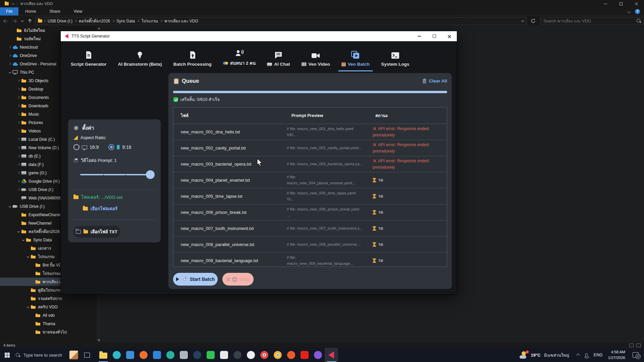  Describe the element at coordinates (193, 56) in the screenshot. I see `tab-batch-processing: Batch Processing` at that location.